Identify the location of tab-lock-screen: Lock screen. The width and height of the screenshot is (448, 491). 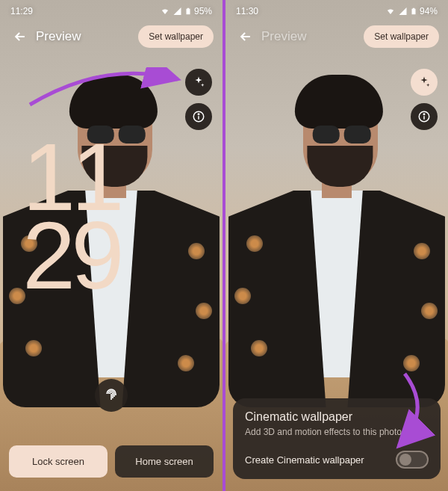
(58, 462).